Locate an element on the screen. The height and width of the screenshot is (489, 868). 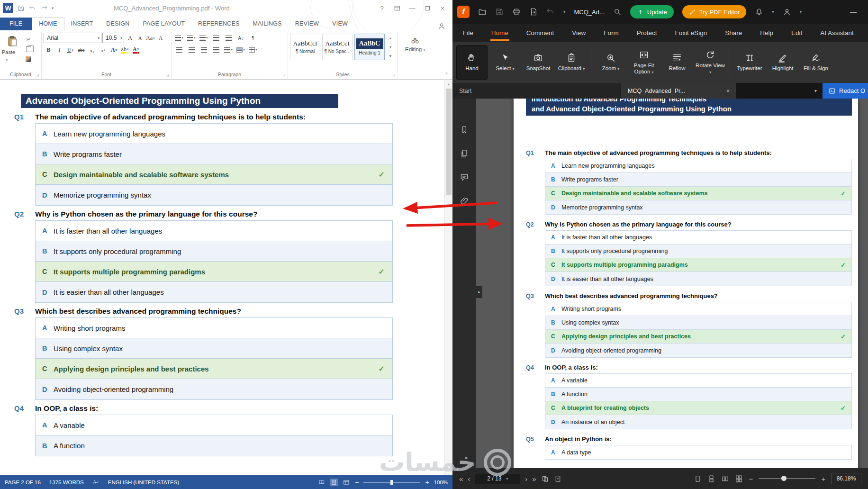
ribbon-tab-references: REFERENCES is located at coordinates (219, 24).